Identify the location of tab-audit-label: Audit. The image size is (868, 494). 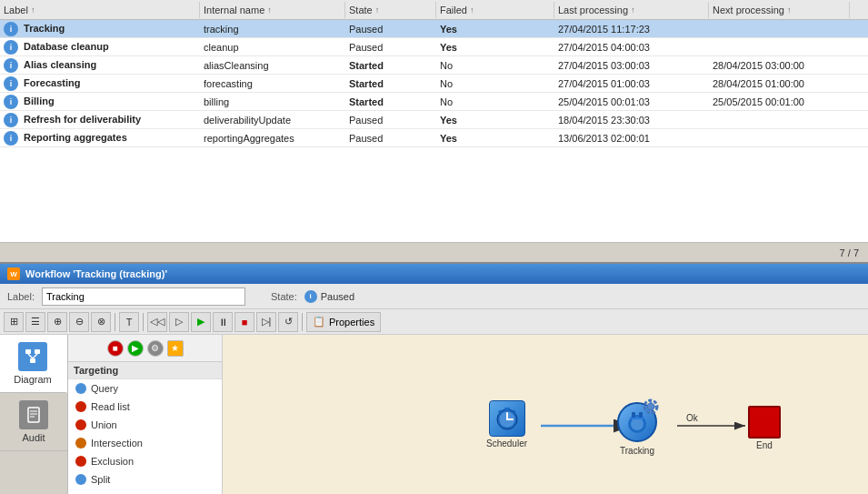
(33, 438).